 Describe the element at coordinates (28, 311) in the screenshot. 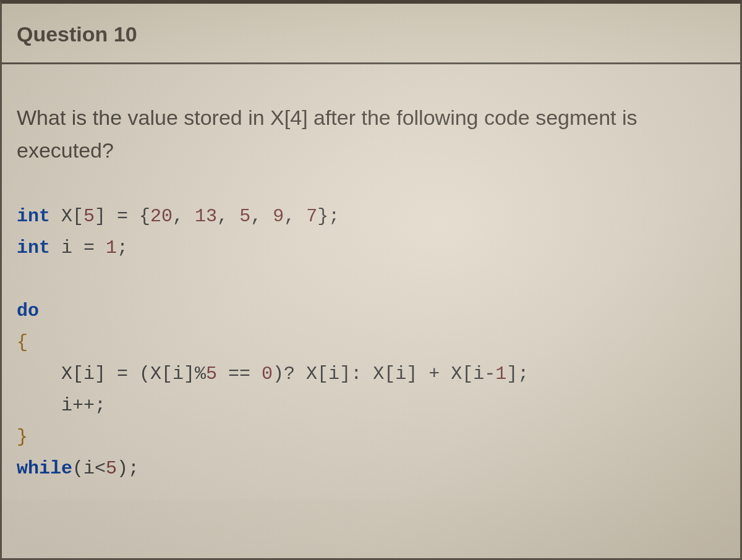

I see `keyword-do: do` at that location.